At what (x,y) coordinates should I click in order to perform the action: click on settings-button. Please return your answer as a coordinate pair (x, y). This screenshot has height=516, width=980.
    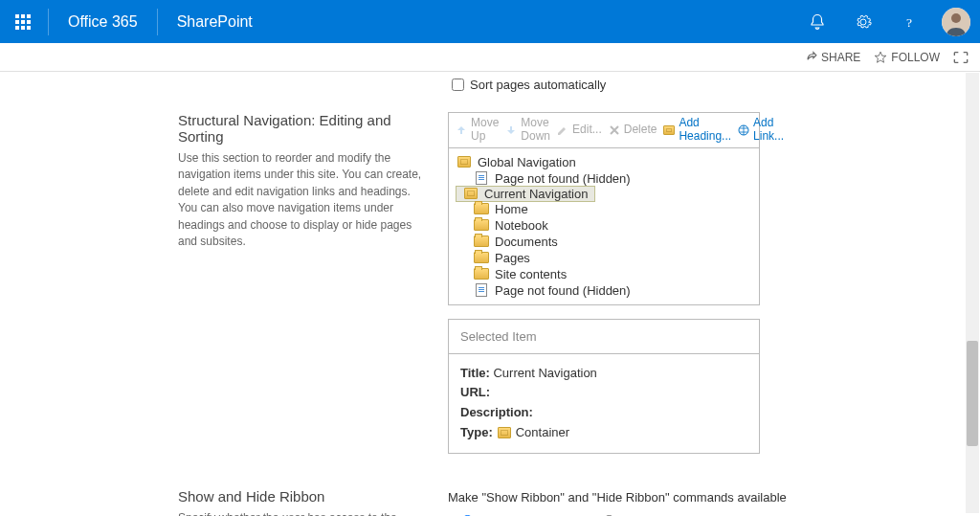
    Looking at the image, I should click on (863, 21).